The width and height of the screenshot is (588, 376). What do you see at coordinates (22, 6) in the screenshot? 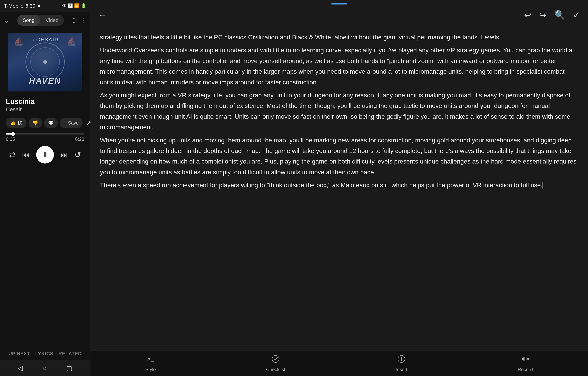
I see `status-left: T-Mobile 6:30` at bounding box center [22, 6].